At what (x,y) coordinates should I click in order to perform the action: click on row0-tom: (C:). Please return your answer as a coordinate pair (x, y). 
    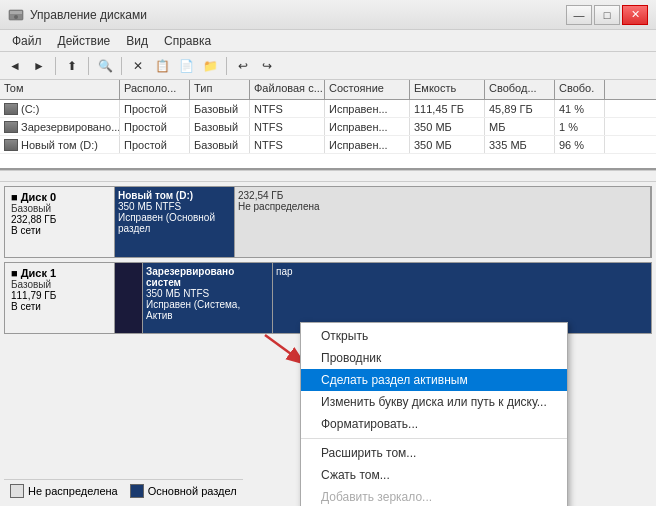
    Looking at the image, I should click on (60, 108).